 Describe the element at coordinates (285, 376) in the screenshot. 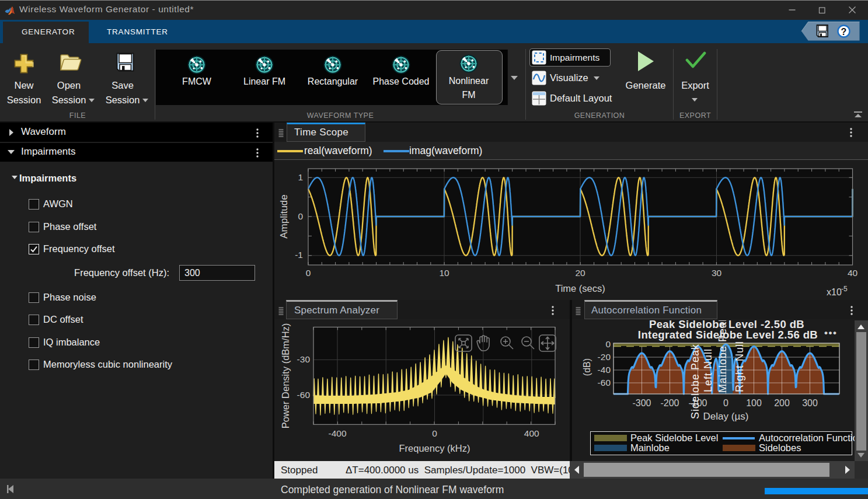

I see `svg-text: Power Density (dBm/Hz)` at that location.